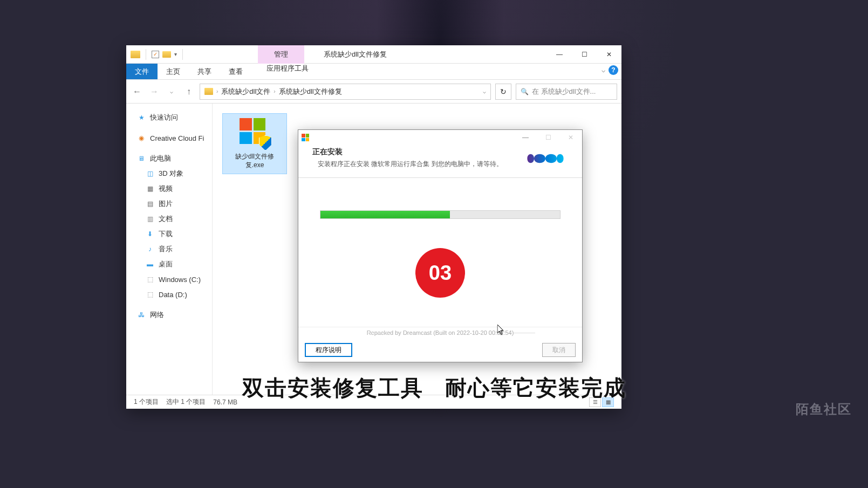  Describe the element at coordinates (176, 54) in the screenshot. I see `qat-customize-dropdown: ▾` at that location.